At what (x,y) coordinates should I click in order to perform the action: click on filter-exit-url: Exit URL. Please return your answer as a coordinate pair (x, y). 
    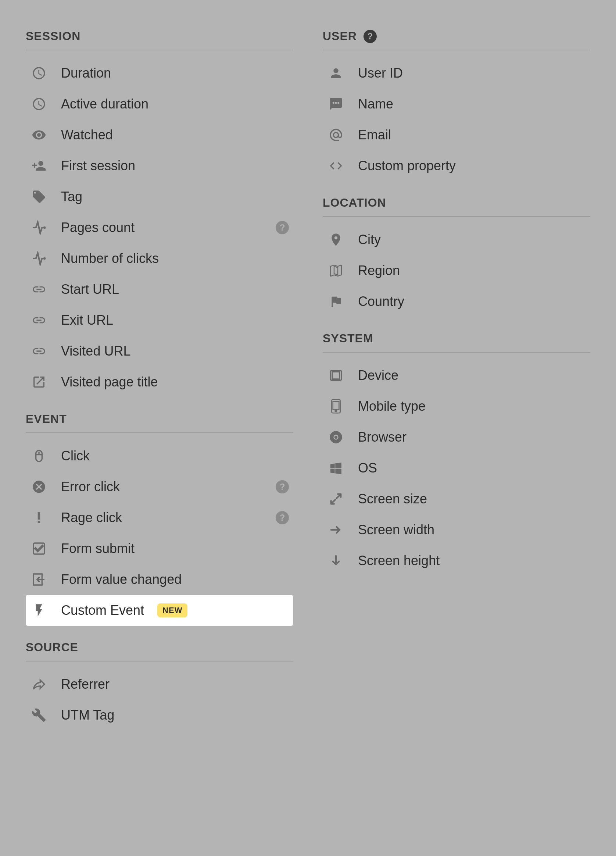
    Looking at the image, I should click on (160, 320).